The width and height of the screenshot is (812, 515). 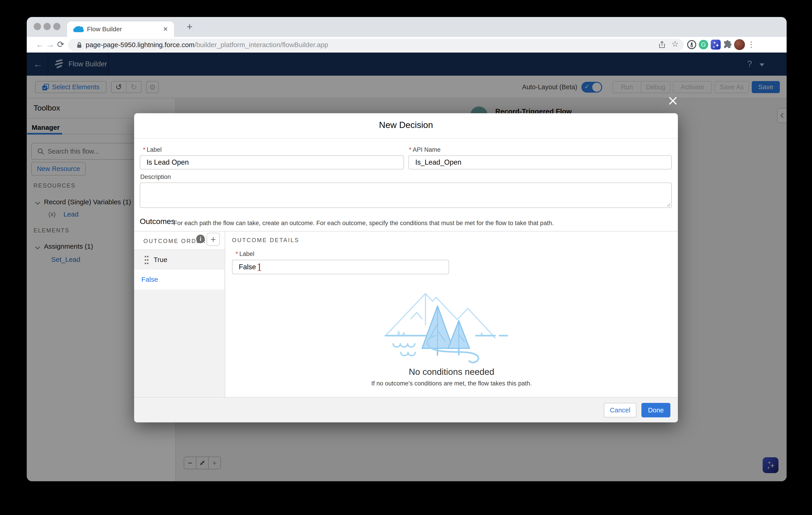 What do you see at coordinates (675, 44) in the screenshot?
I see `bookmark-star-icon: ☆` at bounding box center [675, 44].